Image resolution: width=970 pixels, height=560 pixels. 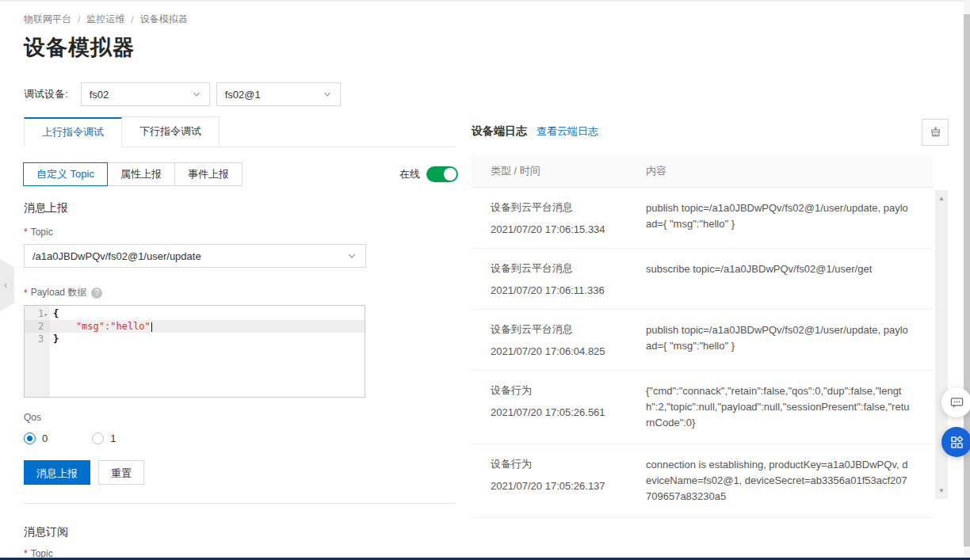 I want to click on payload-label: Payload 数据, so click(x=59, y=293).